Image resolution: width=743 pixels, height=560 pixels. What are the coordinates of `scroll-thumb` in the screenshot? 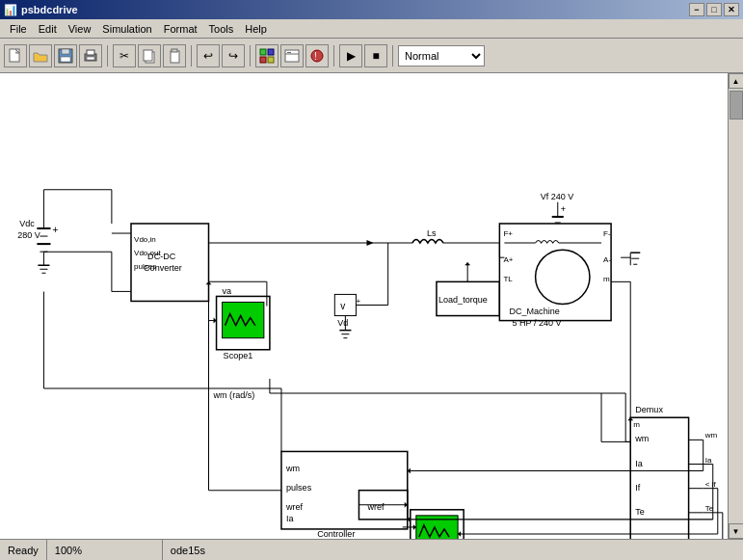 It's located at (736, 105).